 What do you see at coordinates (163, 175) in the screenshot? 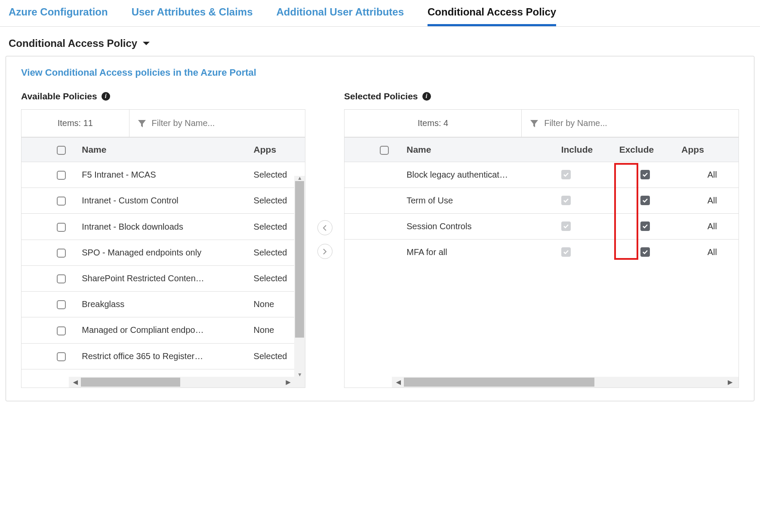
I see `table-row: F5 Intranet - MCASSelected` at bounding box center [163, 175].